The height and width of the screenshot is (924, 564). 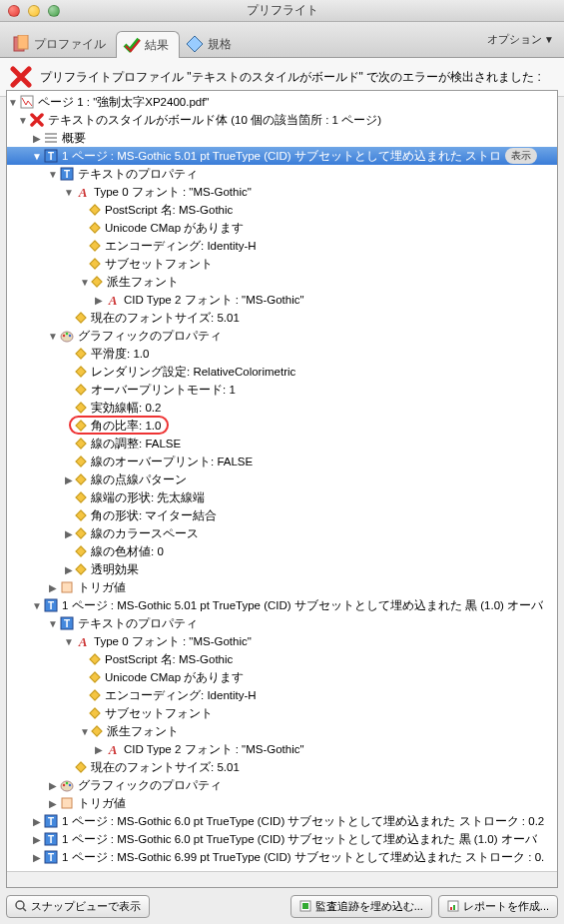 What do you see at coordinates (282, 906) in the screenshot?
I see `footer: スナップビューで表示 監査追跡を埋め込む... レポートを作成...` at bounding box center [282, 906].